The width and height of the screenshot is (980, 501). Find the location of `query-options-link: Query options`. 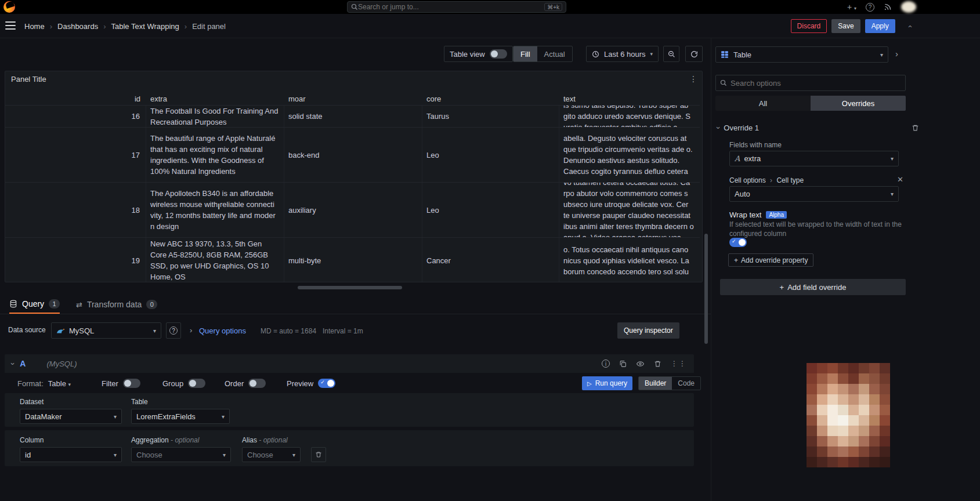

query-options-link: Query options is located at coordinates (223, 331).